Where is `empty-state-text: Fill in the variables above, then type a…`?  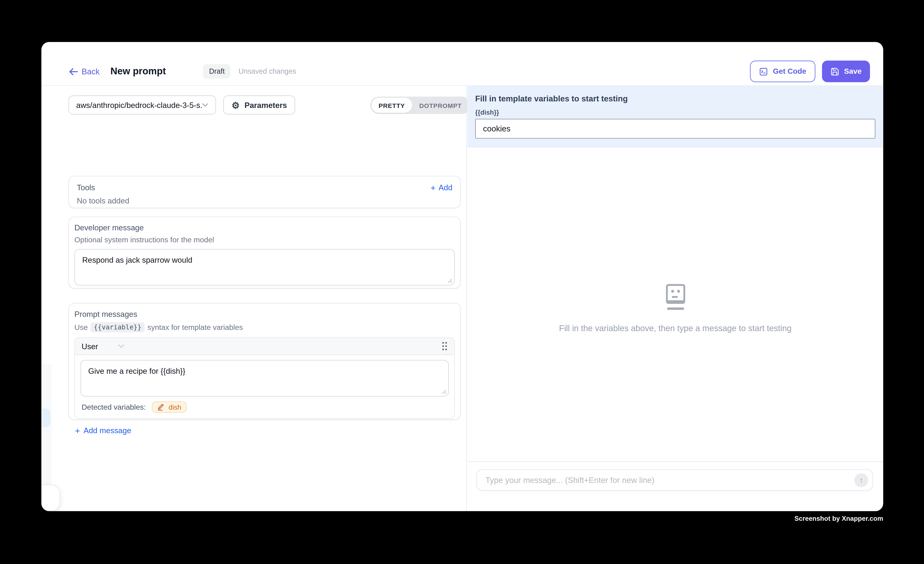
empty-state-text: Fill in the variables above, then type a… is located at coordinates (675, 328).